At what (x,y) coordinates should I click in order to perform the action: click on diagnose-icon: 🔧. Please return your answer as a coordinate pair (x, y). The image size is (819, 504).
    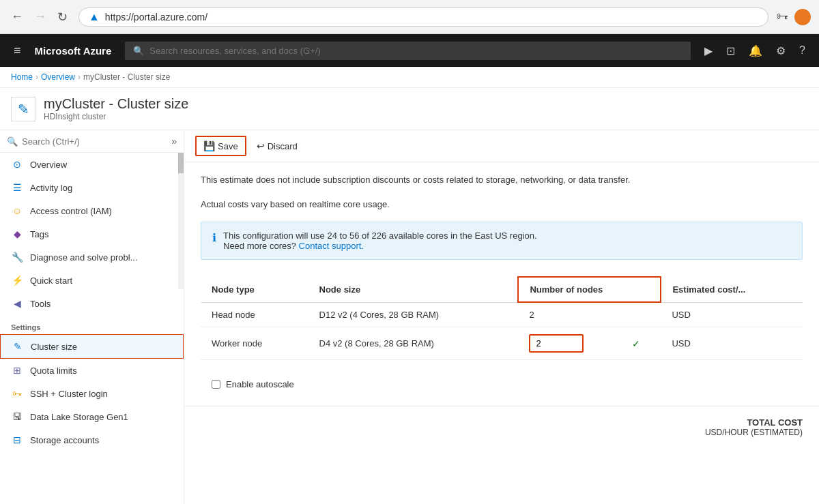
    Looking at the image, I should click on (17, 257).